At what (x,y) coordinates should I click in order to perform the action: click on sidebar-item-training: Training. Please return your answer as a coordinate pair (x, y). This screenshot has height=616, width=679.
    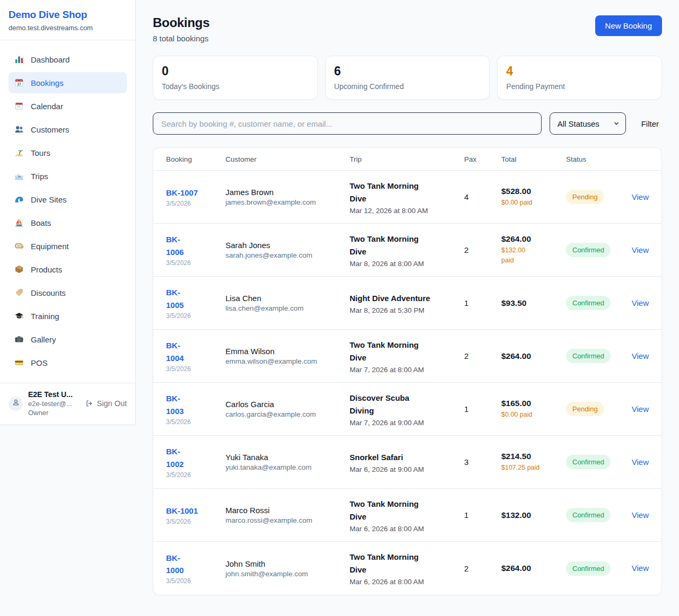
    Looking at the image, I should click on (68, 316).